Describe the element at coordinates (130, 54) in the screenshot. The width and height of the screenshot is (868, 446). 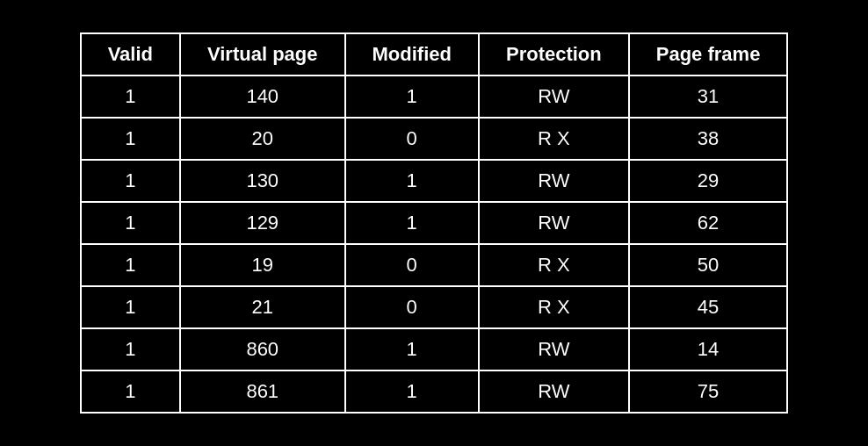
I see `header-valid: Valid` at that location.